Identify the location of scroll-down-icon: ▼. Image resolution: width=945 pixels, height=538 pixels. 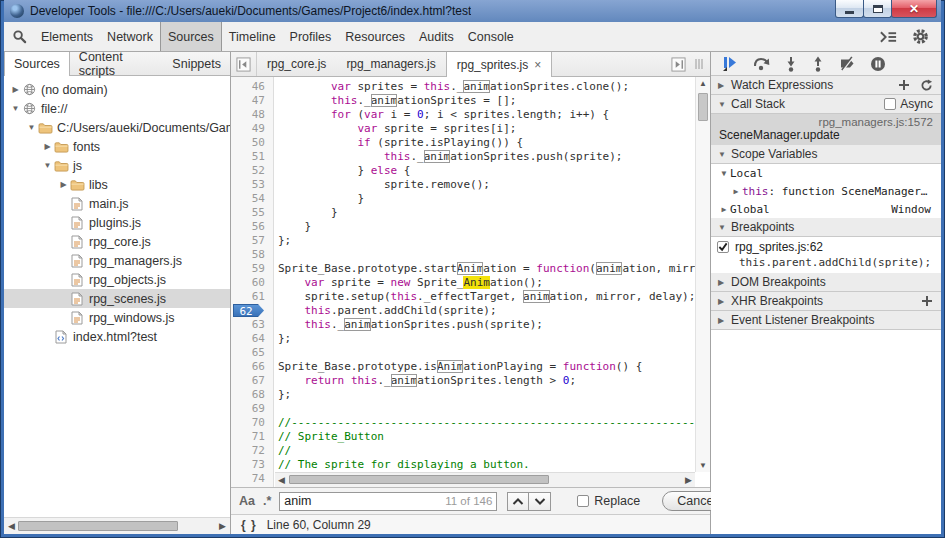
(703, 466).